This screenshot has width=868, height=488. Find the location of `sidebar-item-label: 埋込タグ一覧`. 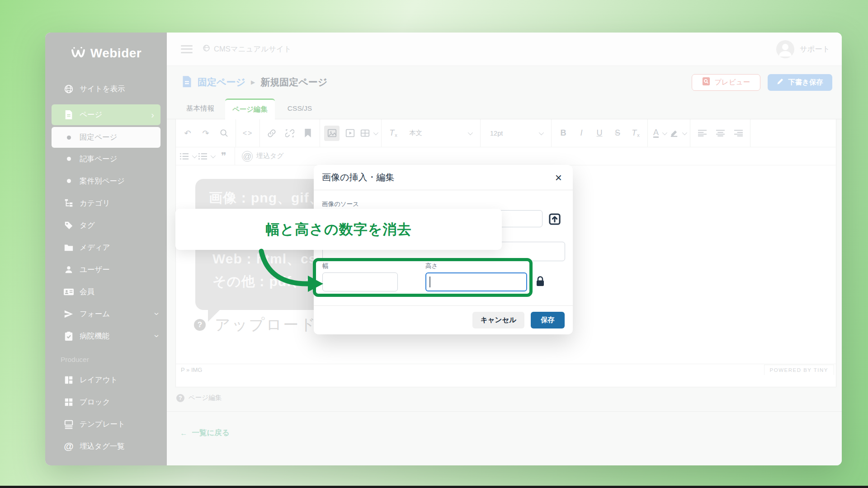

sidebar-item-label: 埋込タグ一覧 is located at coordinates (119, 446).